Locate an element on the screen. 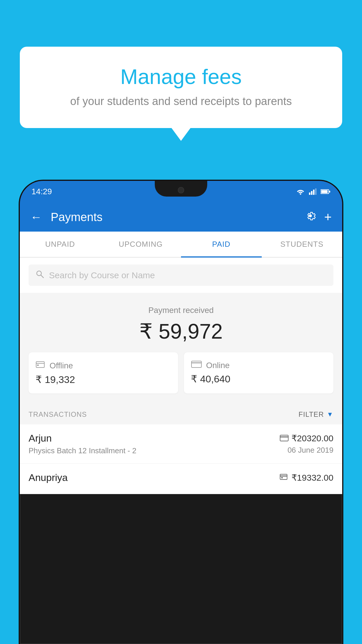 The width and height of the screenshot is (362, 644). settings-icon is located at coordinates (310, 217).